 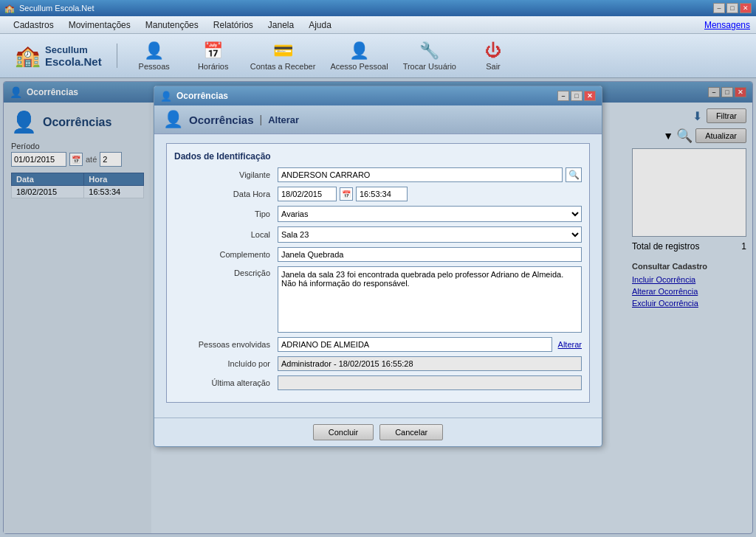 I want to click on complemento-input, so click(x=430, y=254).